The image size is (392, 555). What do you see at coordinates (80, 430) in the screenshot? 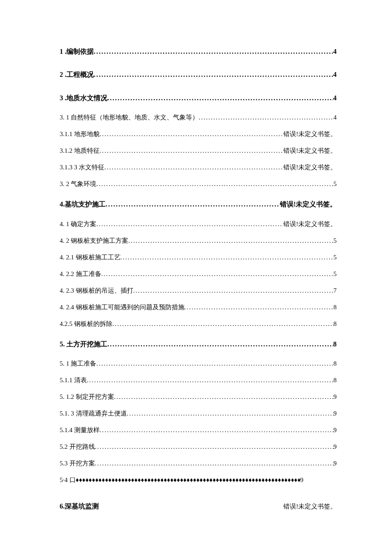
I see `toc-entry-label: 5.1.4 测量放样` at bounding box center [80, 430].